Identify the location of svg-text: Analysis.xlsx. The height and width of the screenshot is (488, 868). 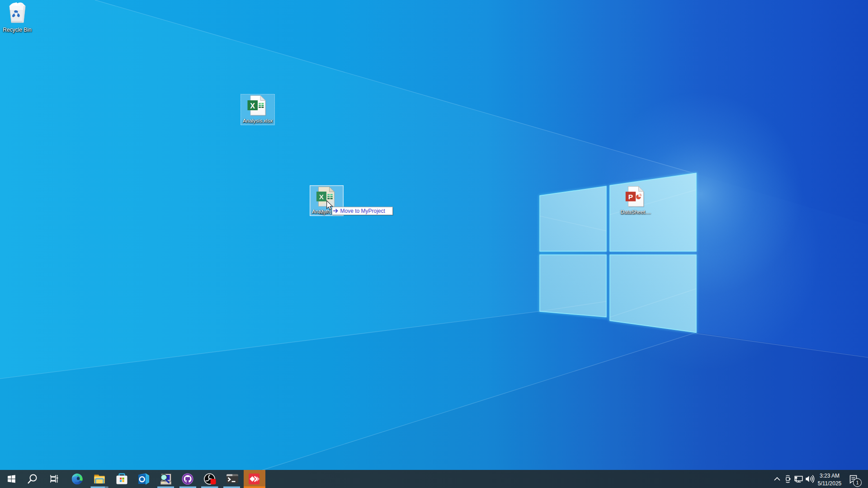
(258, 121).